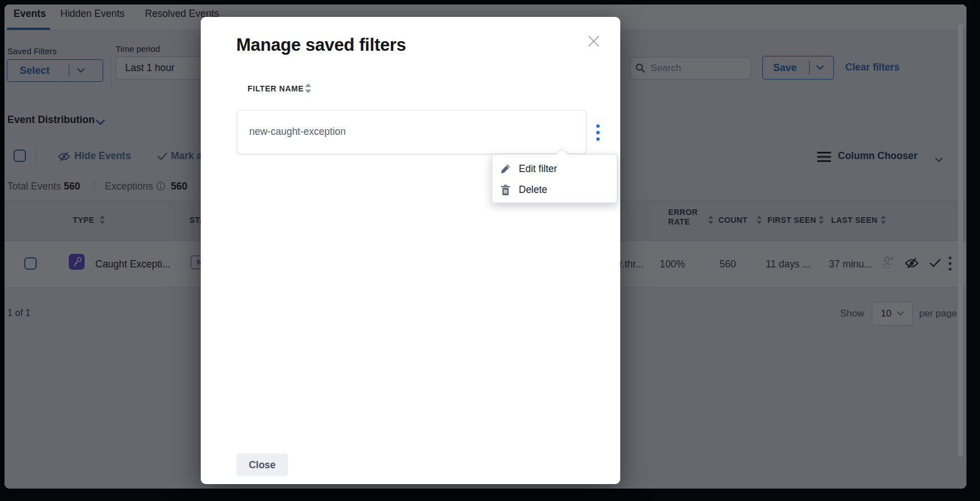 The width and height of the screenshot is (980, 501). I want to click on trash-icon, so click(505, 190).